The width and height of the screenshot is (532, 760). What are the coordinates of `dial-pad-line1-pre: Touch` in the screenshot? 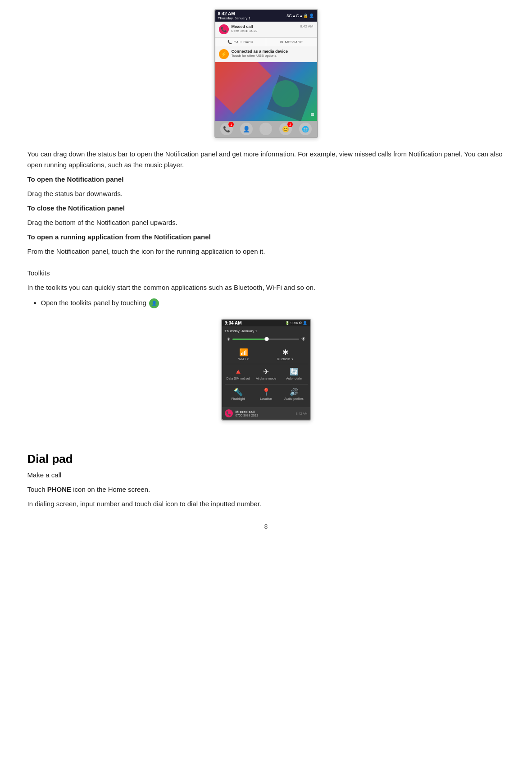 It's located at (37, 490).